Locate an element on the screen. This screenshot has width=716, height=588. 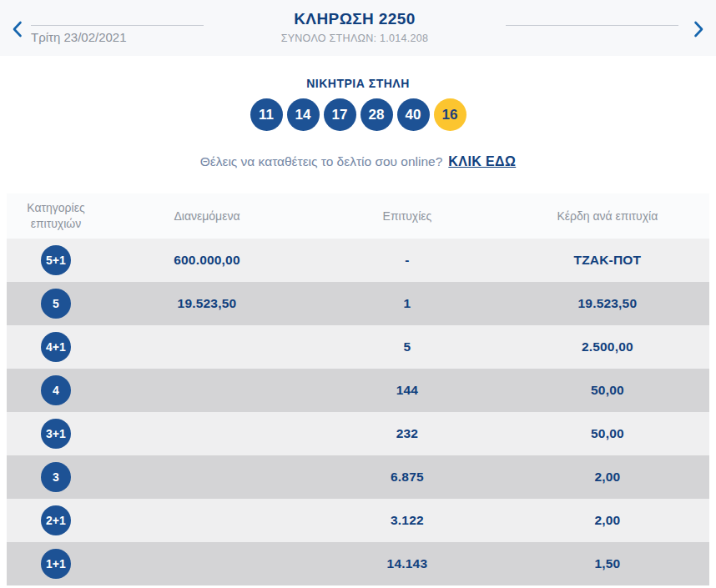
table-row: 519.523,50119.523,50 is located at coordinates (358, 304).